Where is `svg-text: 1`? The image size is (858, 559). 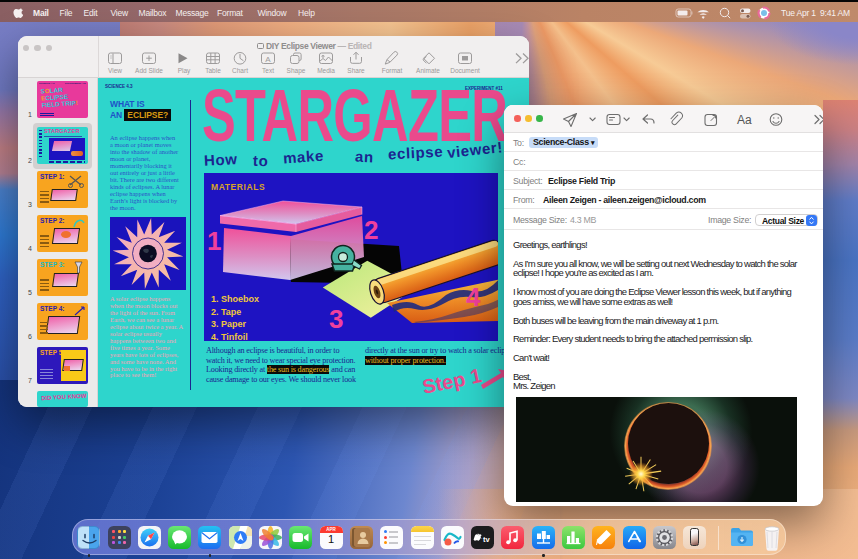
svg-text: 1 is located at coordinates (214, 241).